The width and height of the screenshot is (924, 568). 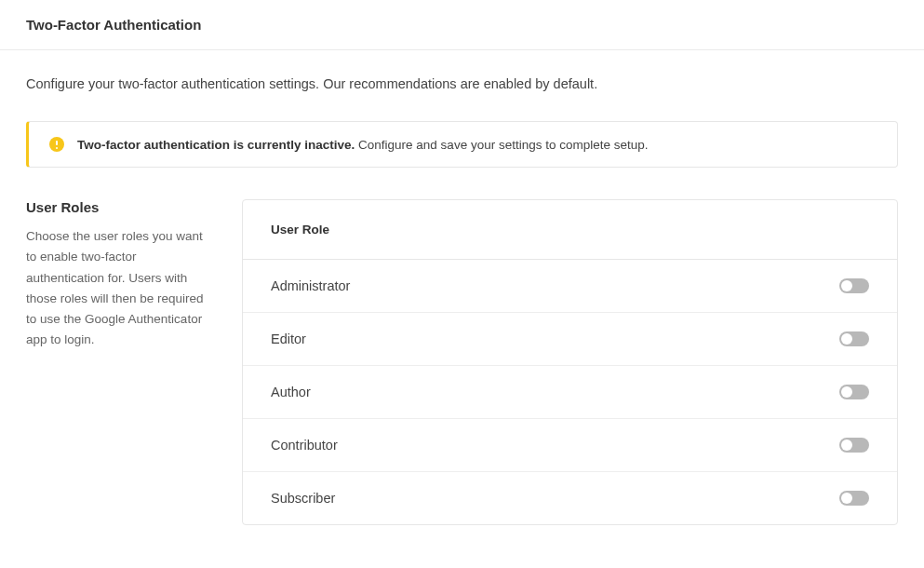 I want to click on toggle-subscriber, so click(x=854, y=498).